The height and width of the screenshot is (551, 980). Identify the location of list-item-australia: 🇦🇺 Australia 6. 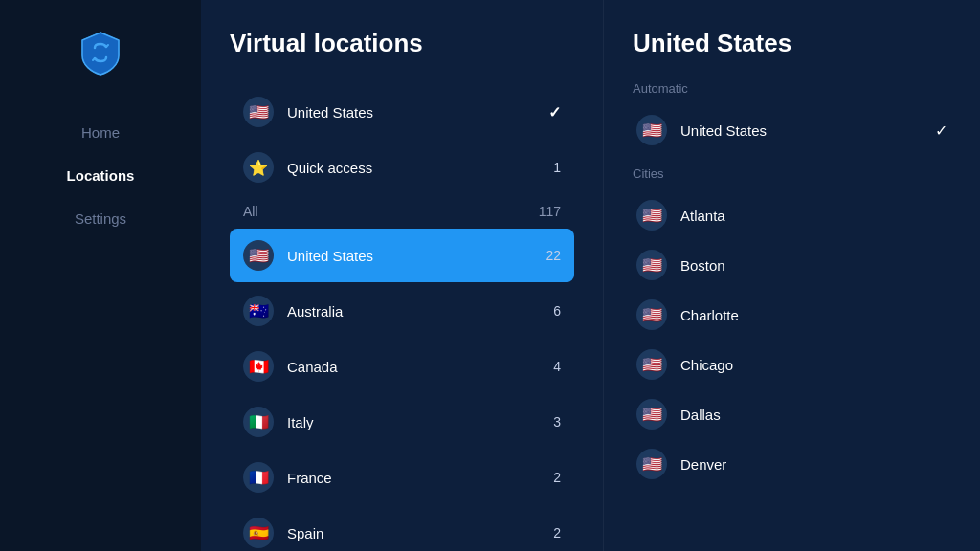
(402, 311).